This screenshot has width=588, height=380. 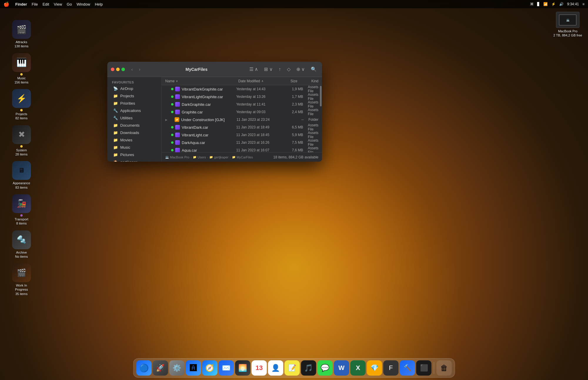 What do you see at coordinates (321, 119) in the screenshot?
I see `scrollbar-track` at bounding box center [321, 119].